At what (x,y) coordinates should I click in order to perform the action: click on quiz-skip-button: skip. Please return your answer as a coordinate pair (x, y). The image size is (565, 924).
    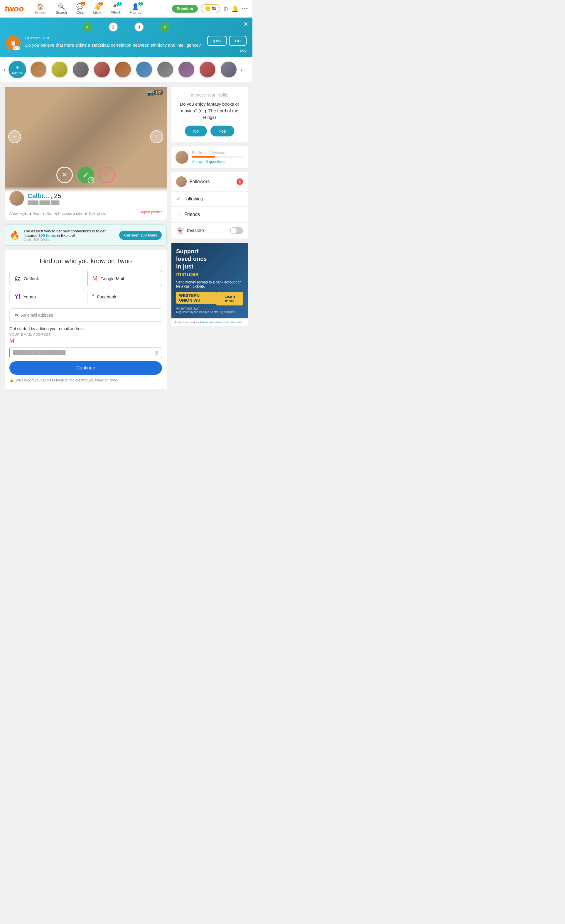
    Looking at the image, I should click on (243, 50).